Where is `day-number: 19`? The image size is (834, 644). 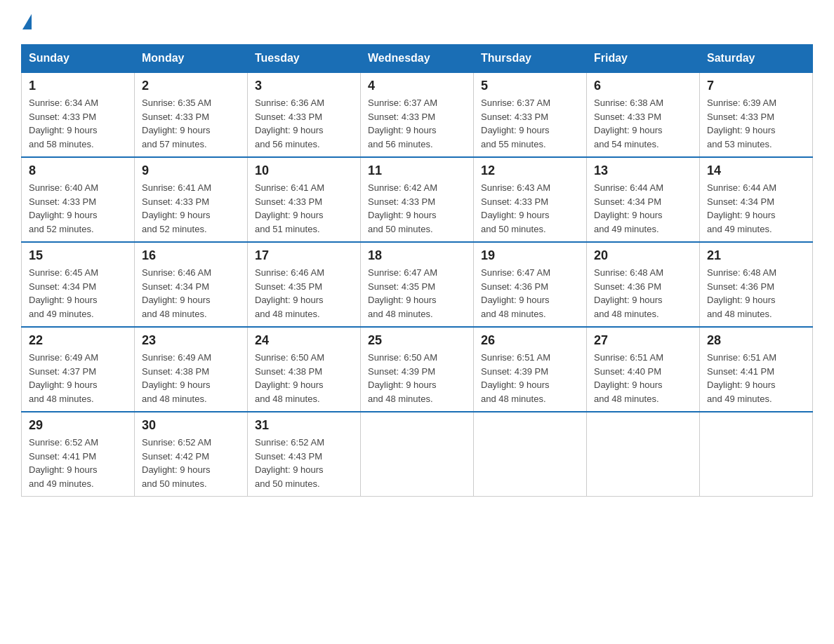
day-number: 19 is located at coordinates (530, 255).